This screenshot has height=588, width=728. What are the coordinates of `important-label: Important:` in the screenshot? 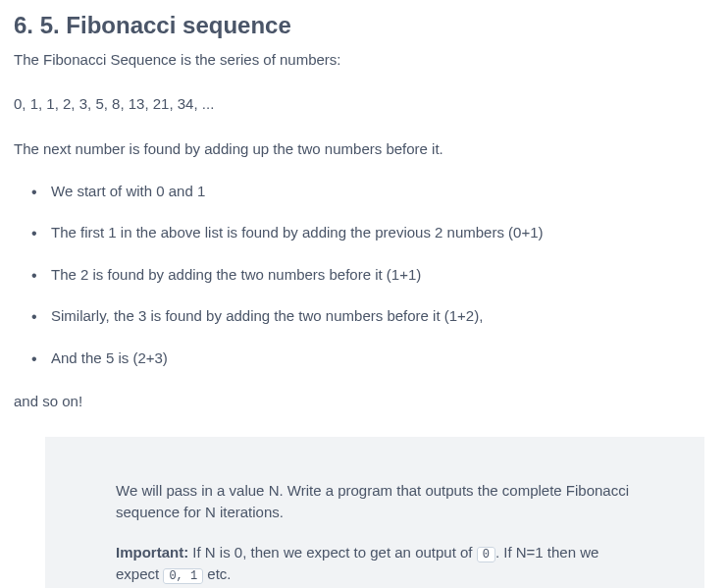 It's located at (152, 552).